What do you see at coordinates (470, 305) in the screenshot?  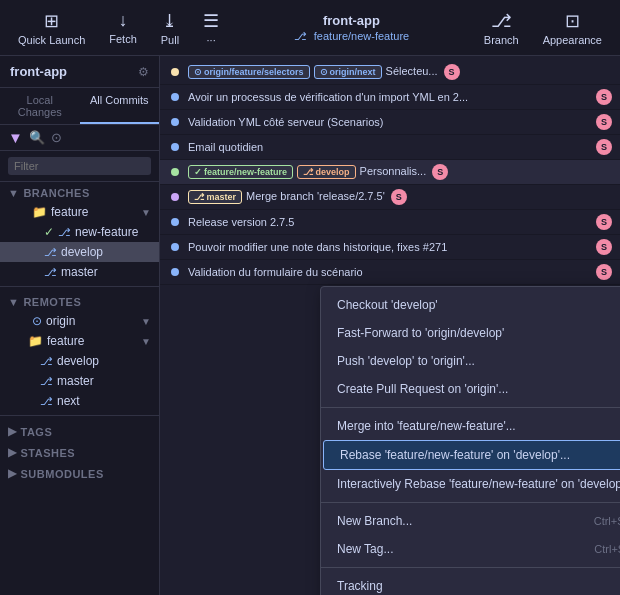 I see `ctx-checkout: Checkout 'develop'` at bounding box center [470, 305].